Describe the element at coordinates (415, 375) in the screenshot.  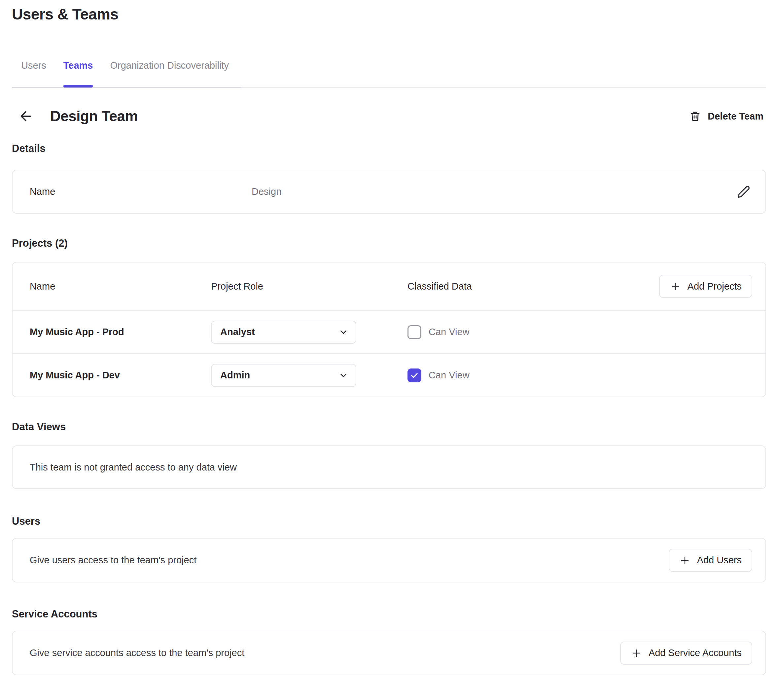
I see `check-icon` at that location.